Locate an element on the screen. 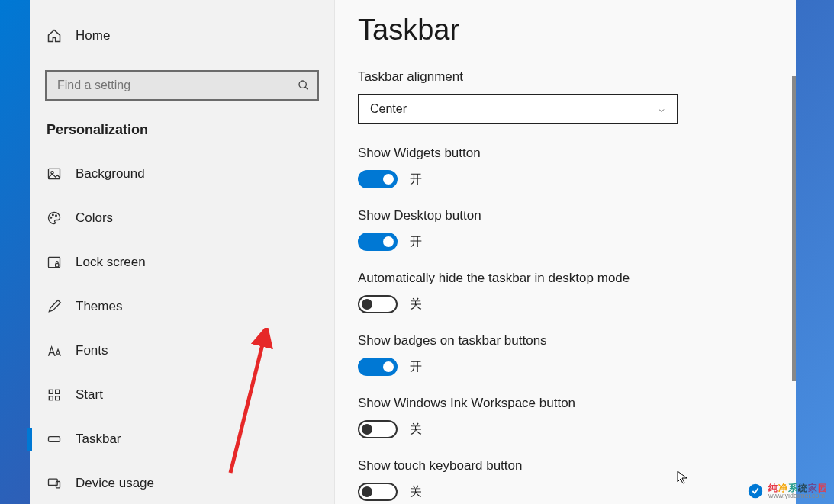 The height and width of the screenshot is (504, 834). nav-label: Device usage is located at coordinates (114, 483).